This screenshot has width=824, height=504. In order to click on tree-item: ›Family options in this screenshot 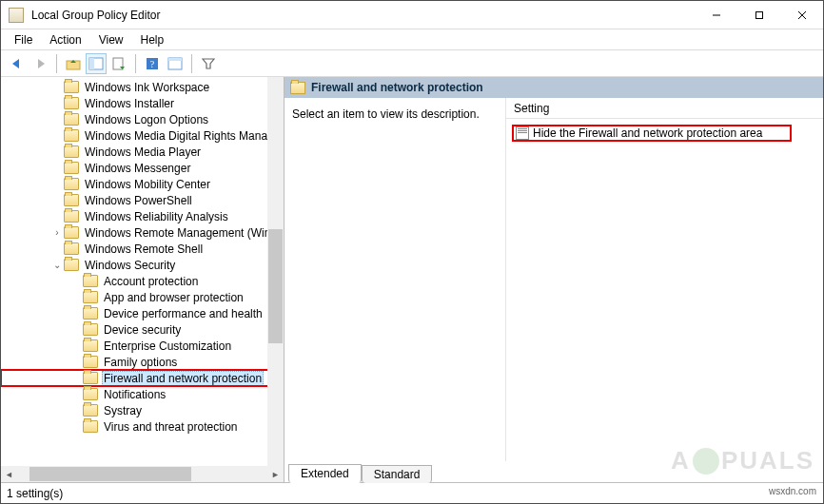, I will do `click(143, 361)`.